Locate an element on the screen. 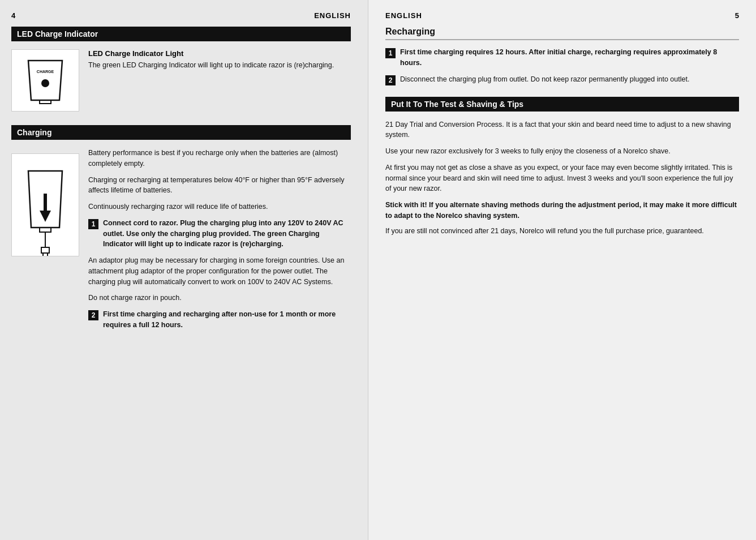 This screenshot has width=756, height=540. charging-para4: An adaptor plug may be necessary for cha… is located at coordinates (220, 271).